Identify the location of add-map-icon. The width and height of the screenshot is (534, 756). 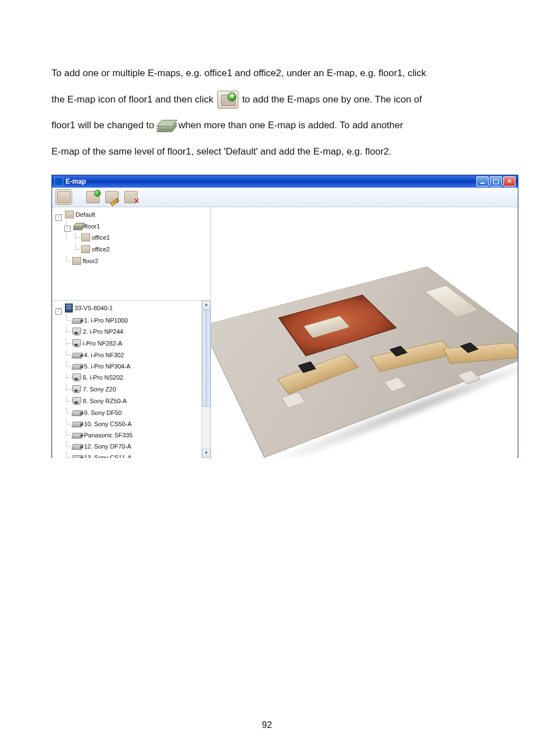
(228, 100).